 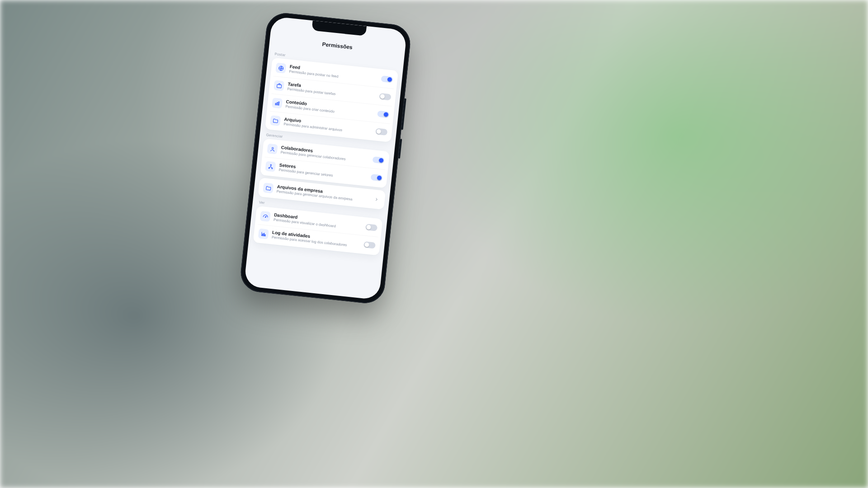 What do you see at coordinates (383, 115) in the screenshot?
I see `toggle-conteudo` at bounding box center [383, 115].